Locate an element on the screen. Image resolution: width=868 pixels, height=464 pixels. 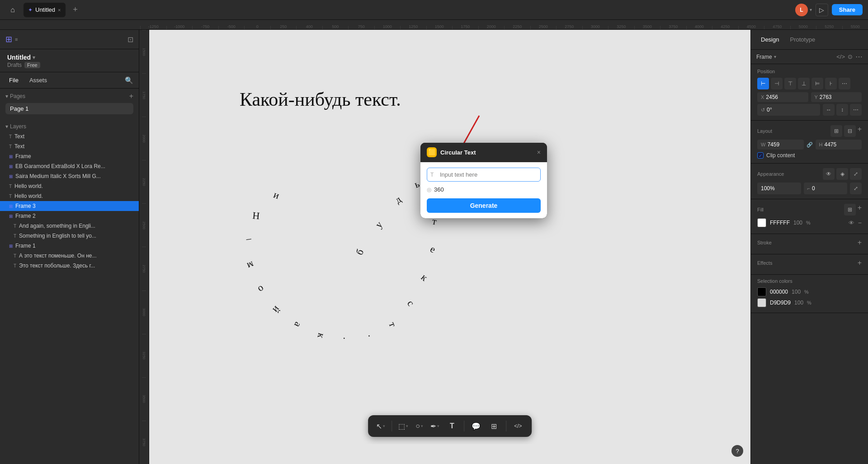
page-1-item: Page 1 is located at coordinates (70, 108).